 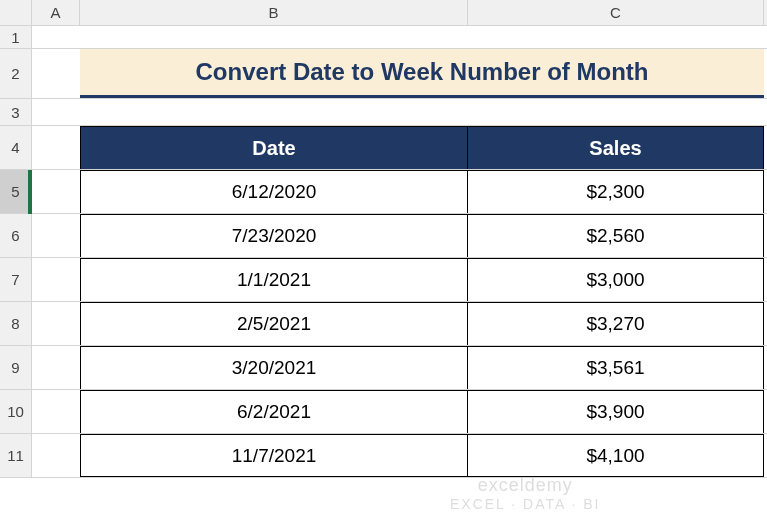 What do you see at coordinates (384, 192) in the screenshot?
I see `row-5: 5 6/12/2020 $2,300` at bounding box center [384, 192].